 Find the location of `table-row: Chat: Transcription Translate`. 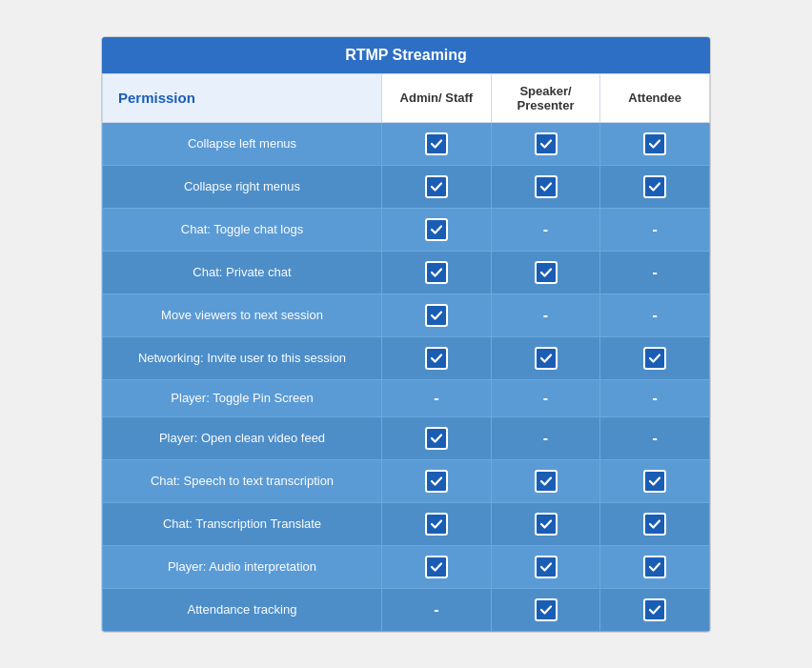

table-row: Chat: Transcription Translate is located at coordinates (406, 524).